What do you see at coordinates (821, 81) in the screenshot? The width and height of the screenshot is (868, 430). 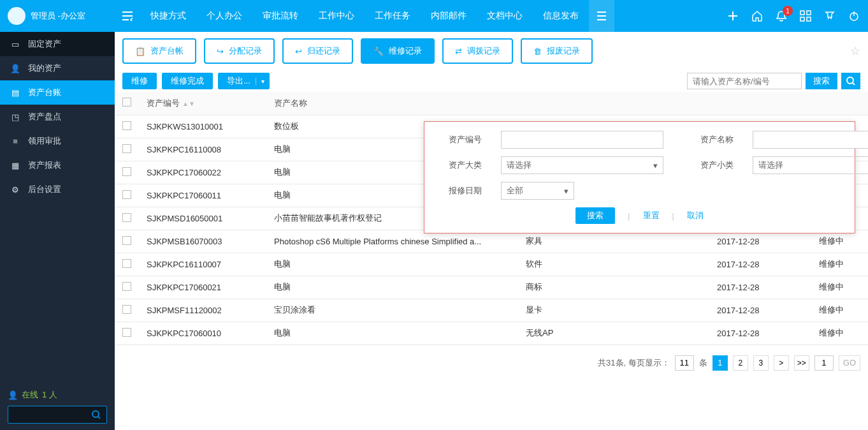 I see `search-button: 搜索` at bounding box center [821, 81].